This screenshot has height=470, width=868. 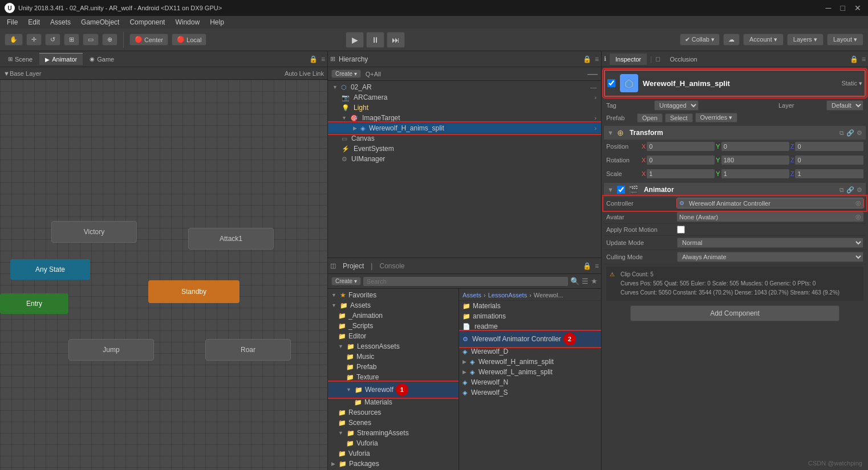 What do you see at coordinates (149, 40) in the screenshot?
I see `center-button: 🔴 Center` at bounding box center [149, 40].